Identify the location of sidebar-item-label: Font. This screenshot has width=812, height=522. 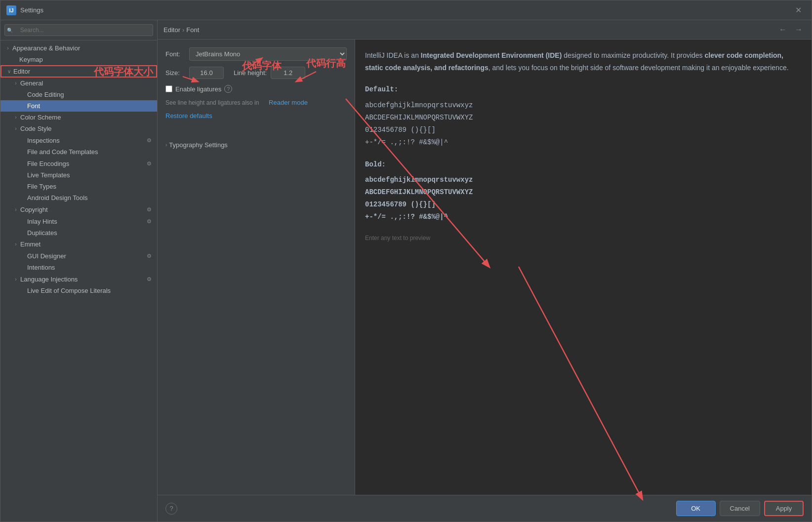
(90, 106).